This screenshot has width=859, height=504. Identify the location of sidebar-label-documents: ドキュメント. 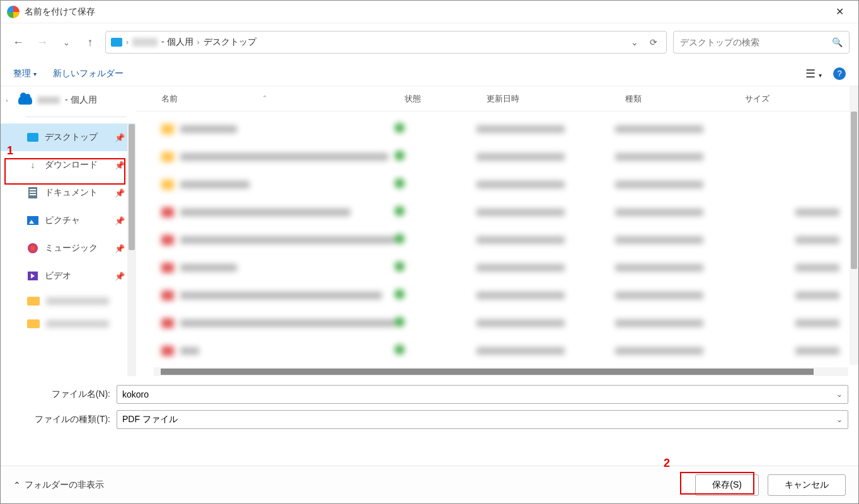
(71, 193).